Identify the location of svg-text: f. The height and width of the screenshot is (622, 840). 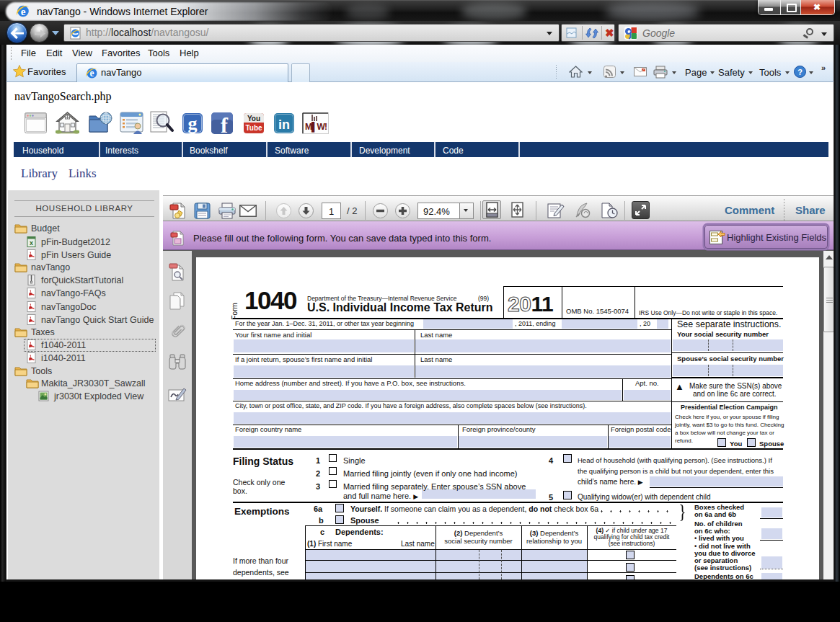
(225, 124).